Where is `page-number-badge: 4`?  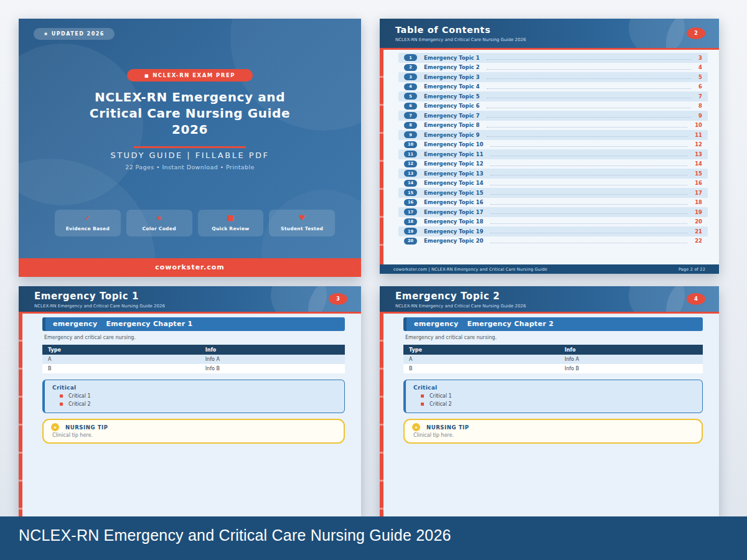 page-number-badge: 4 is located at coordinates (696, 299).